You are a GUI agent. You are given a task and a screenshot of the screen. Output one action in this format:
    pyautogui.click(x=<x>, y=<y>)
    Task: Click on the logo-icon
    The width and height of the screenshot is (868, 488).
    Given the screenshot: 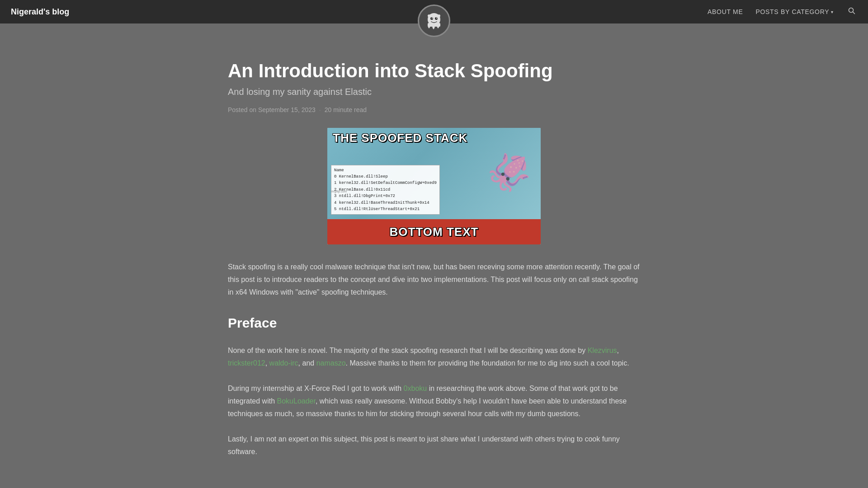 What is the action you would take?
    pyautogui.click(x=434, y=21)
    